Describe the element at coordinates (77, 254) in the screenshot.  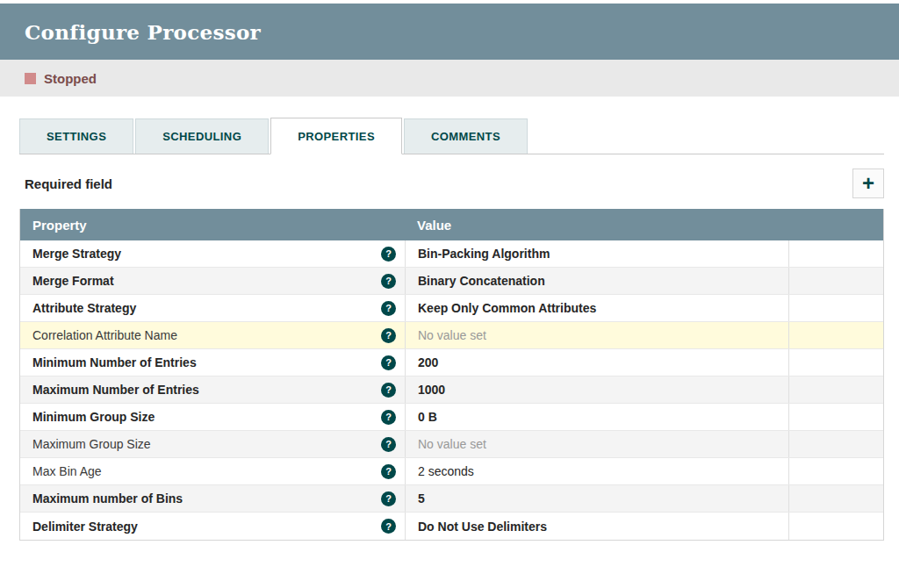
I see `property-name: Merge Strategy` at that location.